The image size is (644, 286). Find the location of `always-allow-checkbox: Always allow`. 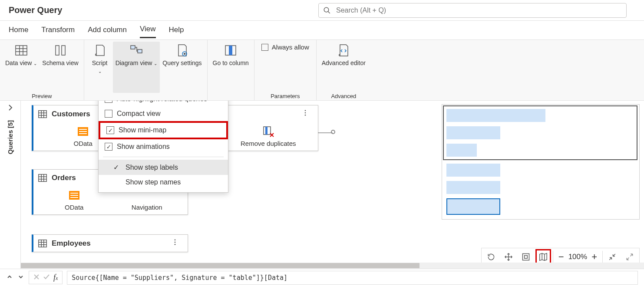

always-allow-checkbox: Always allow is located at coordinates (285, 47).